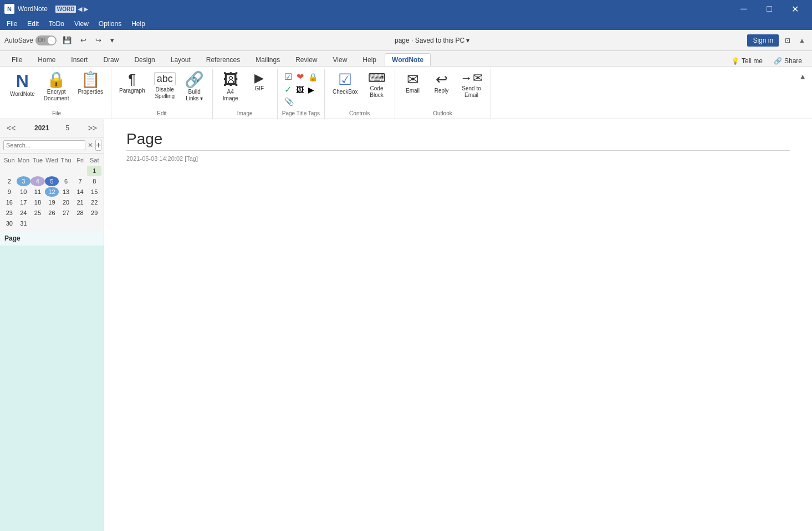 The height and width of the screenshot is (531, 812). I want to click on ribbon-collapse-button: ▲, so click(802, 40).